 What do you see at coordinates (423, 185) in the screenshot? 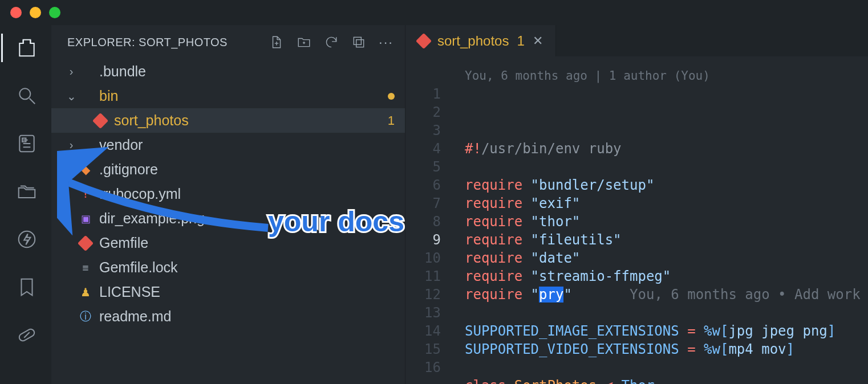
I see `line-number: 6` at bounding box center [423, 185].